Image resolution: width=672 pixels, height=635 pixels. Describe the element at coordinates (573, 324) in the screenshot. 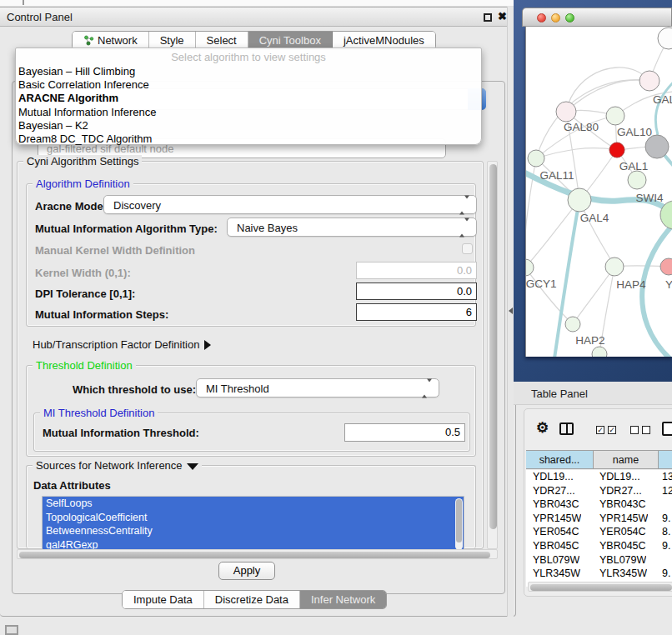

I see `node-hap2` at that location.